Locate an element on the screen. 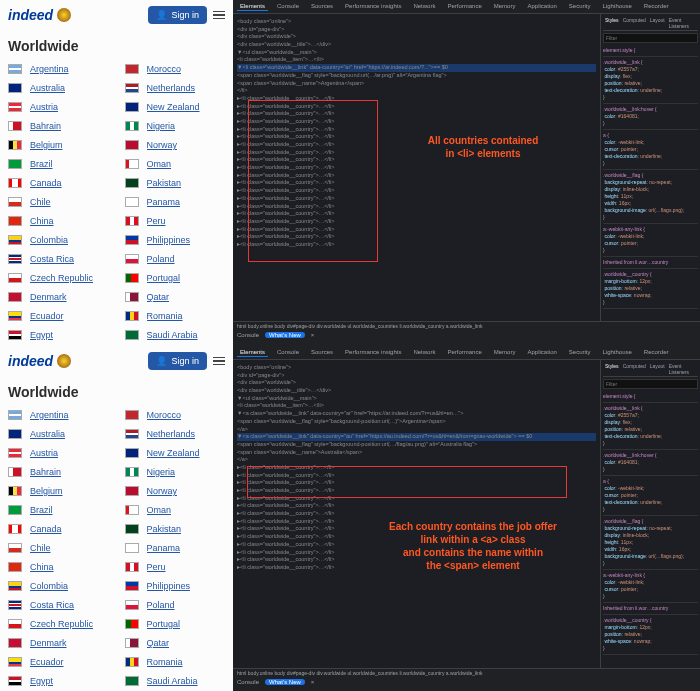 This screenshot has width=700, height=691. country-link: Poland is located at coordinates (161, 605).